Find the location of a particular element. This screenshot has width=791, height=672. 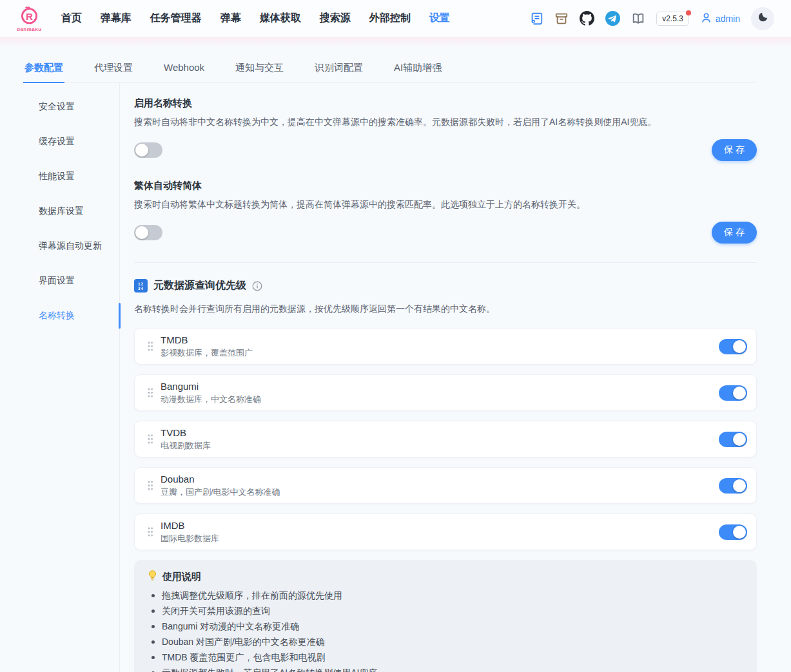

usage-item: Douban 对国产剧/电影的中文名称更准确 is located at coordinates (445, 642).